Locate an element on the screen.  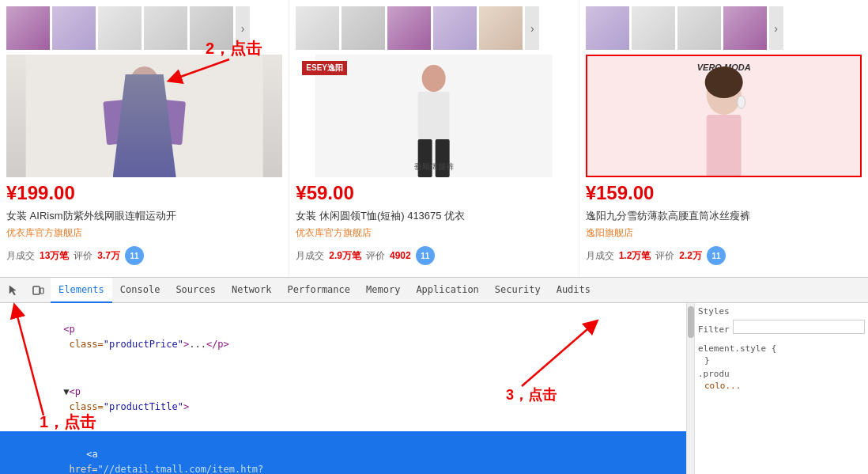
tab-audits: Audits is located at coordinates (574, 290).